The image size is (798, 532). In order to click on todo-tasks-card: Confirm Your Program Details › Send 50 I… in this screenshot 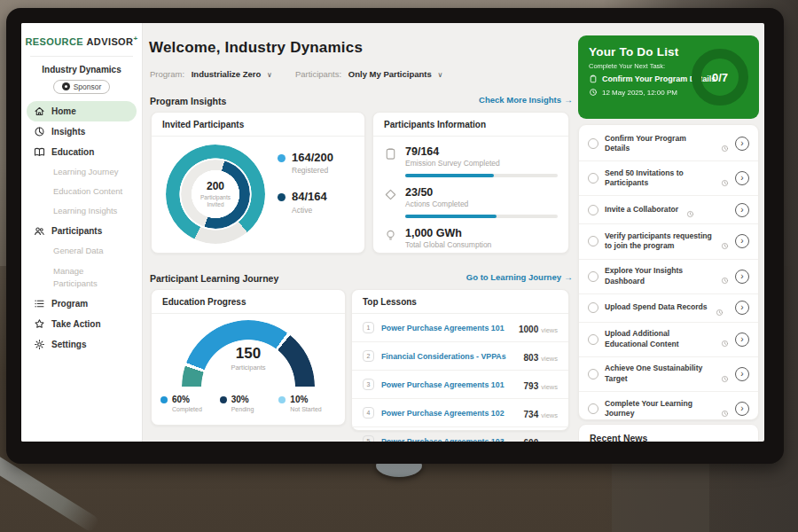, I will do `click(669, 272)`.